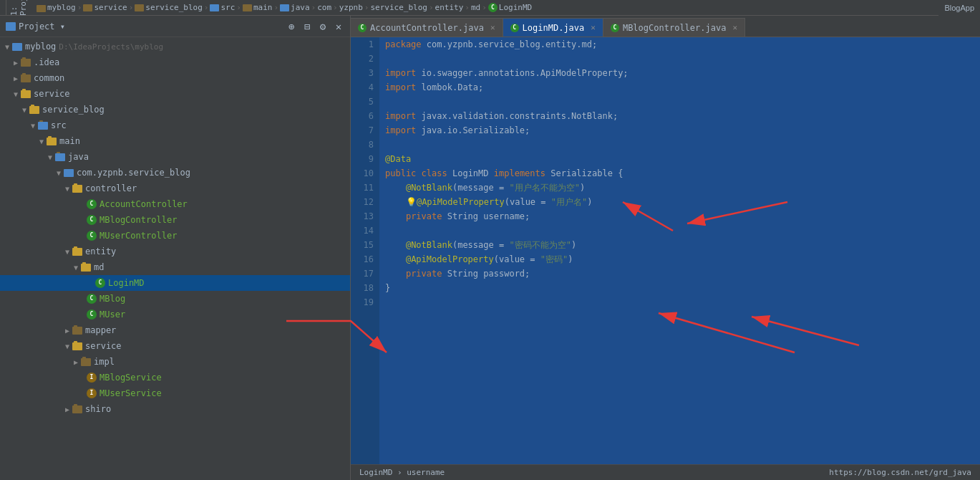  Describe the element at coordinates (510, 7) in the screenshot. I see `bc-loginmd: C LoginMD` at that location.